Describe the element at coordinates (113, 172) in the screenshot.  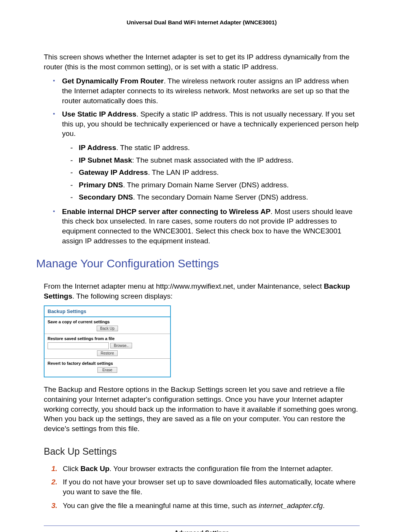
I see `sub-item-label: Gateway IP Address` at that location.